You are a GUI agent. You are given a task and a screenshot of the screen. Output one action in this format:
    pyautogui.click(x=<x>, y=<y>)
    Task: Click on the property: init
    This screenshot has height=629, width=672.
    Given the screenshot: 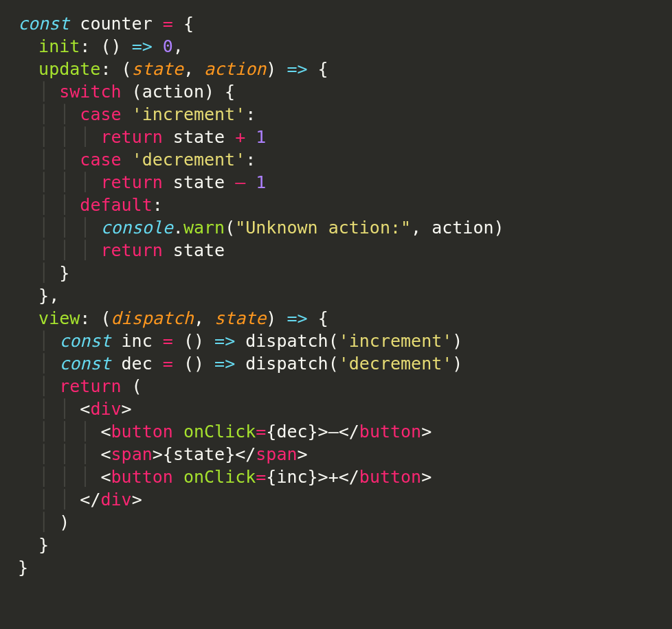 What is the action you would take?
    pyautogui.click(x=59, y=47)
    